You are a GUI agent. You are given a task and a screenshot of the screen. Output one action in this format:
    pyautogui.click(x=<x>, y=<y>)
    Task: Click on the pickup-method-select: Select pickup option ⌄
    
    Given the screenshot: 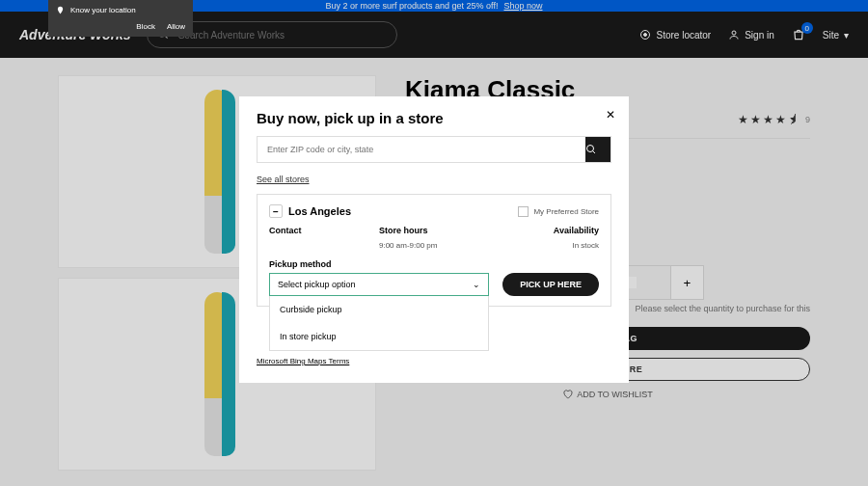 What is the action you would take?
    pyautogui.click(x=379, y=284)
    